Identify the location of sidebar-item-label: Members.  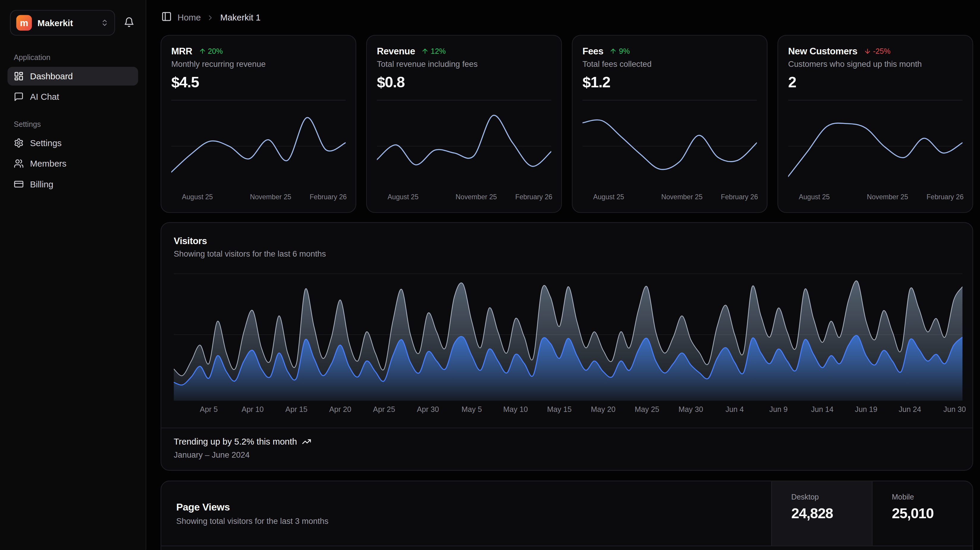
(48, 163).